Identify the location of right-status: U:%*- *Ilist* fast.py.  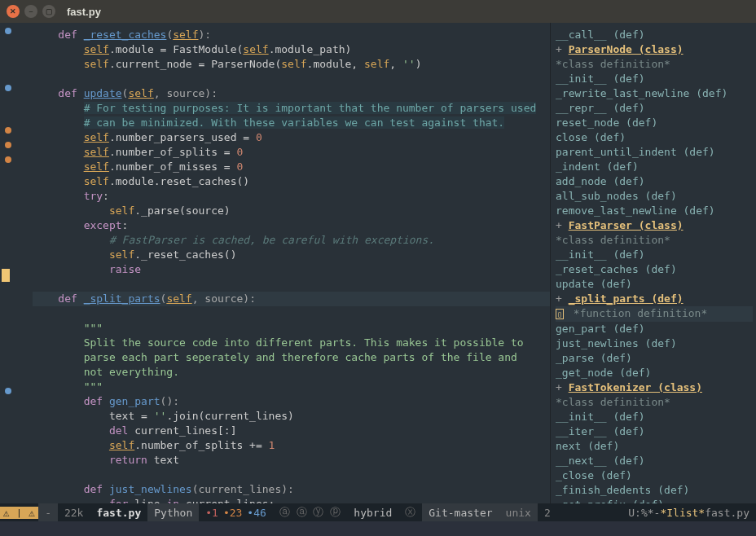
(689, 512).